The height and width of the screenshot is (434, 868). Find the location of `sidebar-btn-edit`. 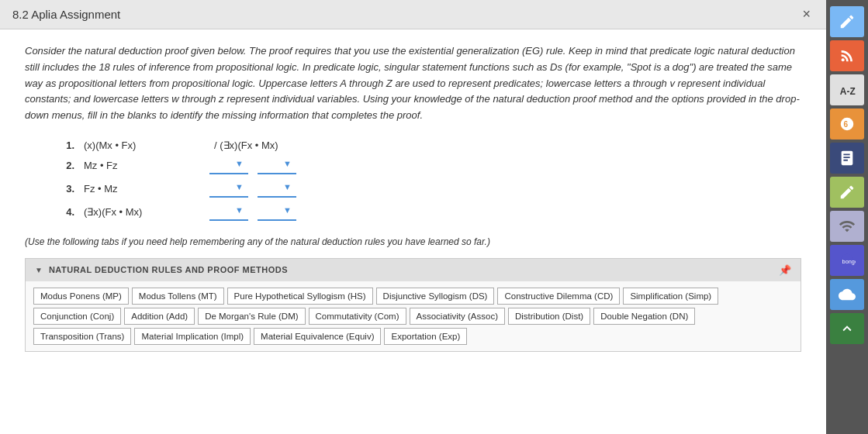

sidebar-btn-edit is located at coordinates (847, 192).